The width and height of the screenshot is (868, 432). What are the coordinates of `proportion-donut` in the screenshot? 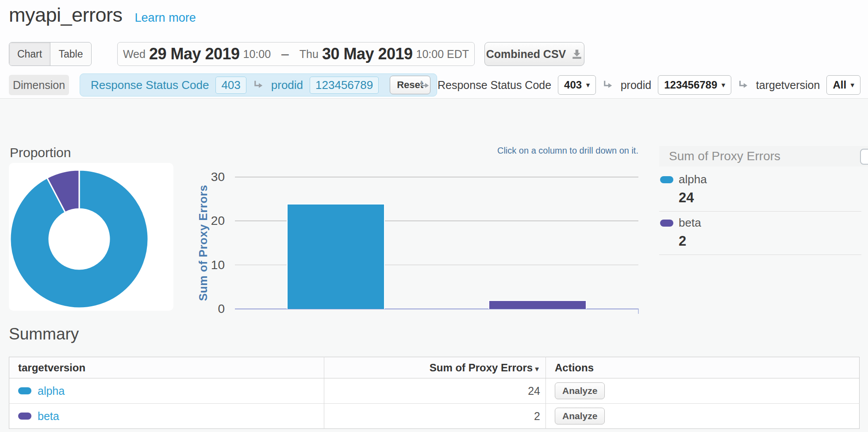 It's located at (80, 240).